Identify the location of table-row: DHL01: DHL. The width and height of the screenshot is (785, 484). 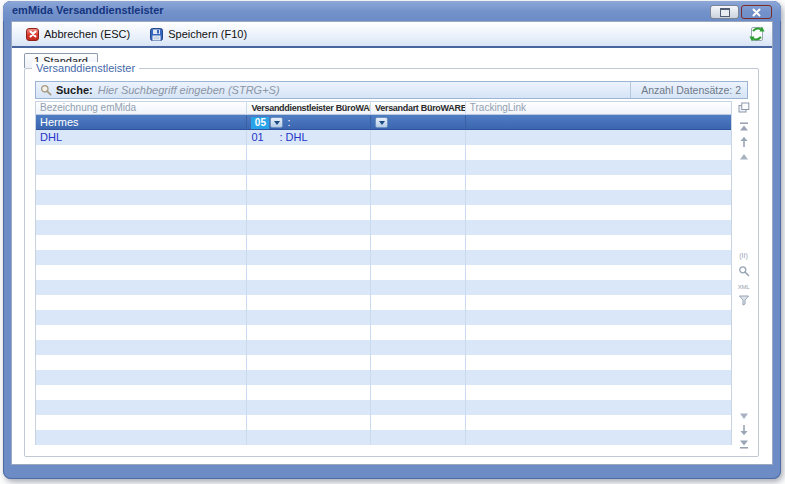
(384, 138).